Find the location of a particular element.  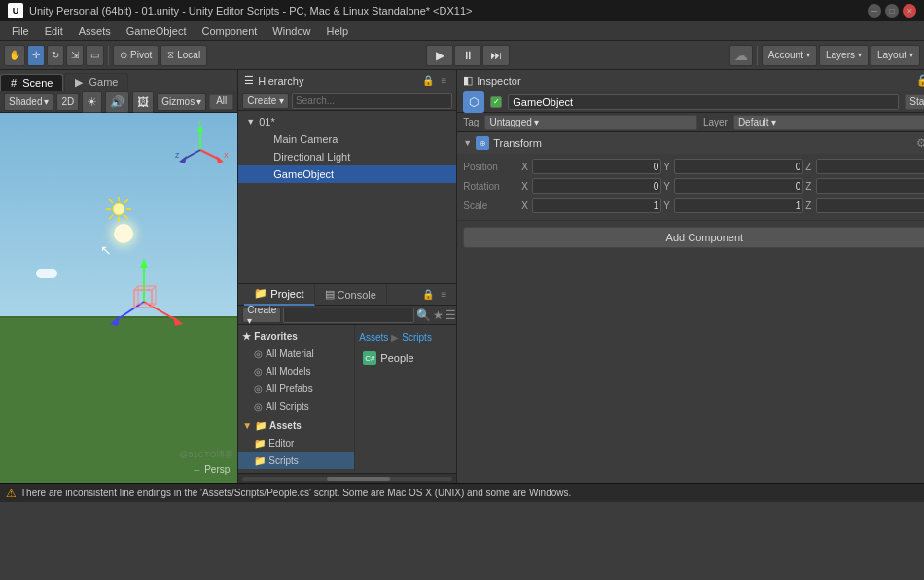

scene-light-btn: ☀ is located at coordinates (91, 102).